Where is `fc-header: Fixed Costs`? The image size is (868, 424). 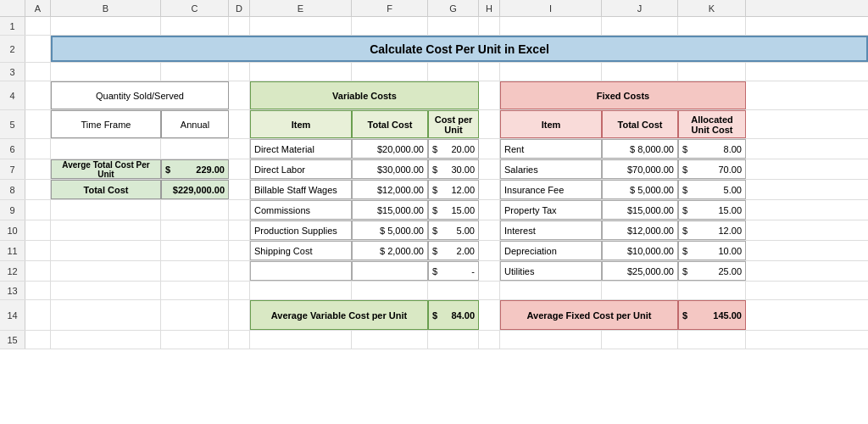 fc-header: Fixed Costs is located at coordinates (623, 95).